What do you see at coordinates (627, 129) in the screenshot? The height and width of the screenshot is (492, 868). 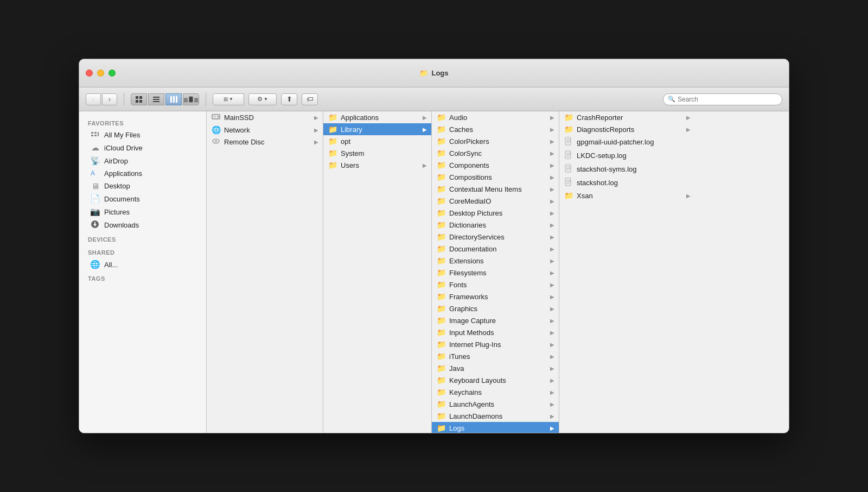 I see `col4-diagnosticreports: 📁 DiagnosticReports ▶` at bounding box center [627, 129].